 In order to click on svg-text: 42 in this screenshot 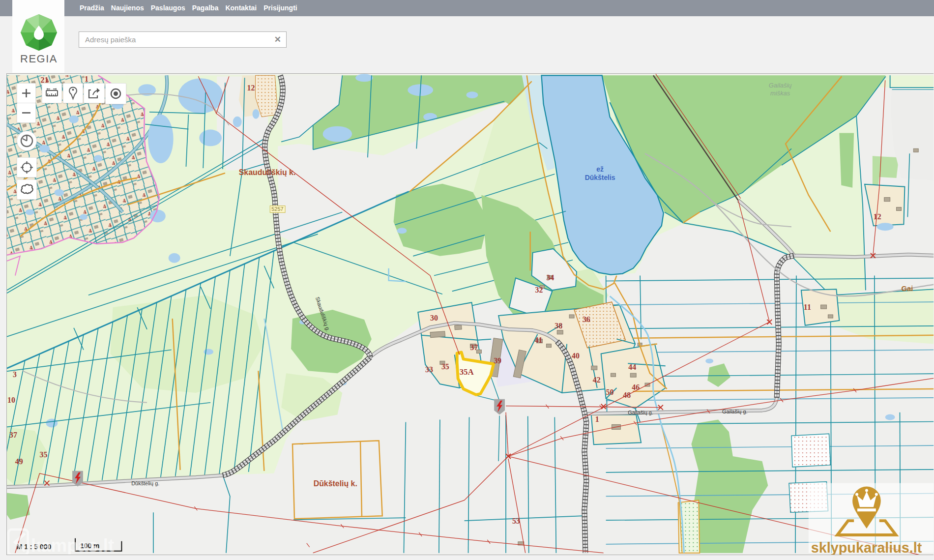, I will do `click(597, 380)`.